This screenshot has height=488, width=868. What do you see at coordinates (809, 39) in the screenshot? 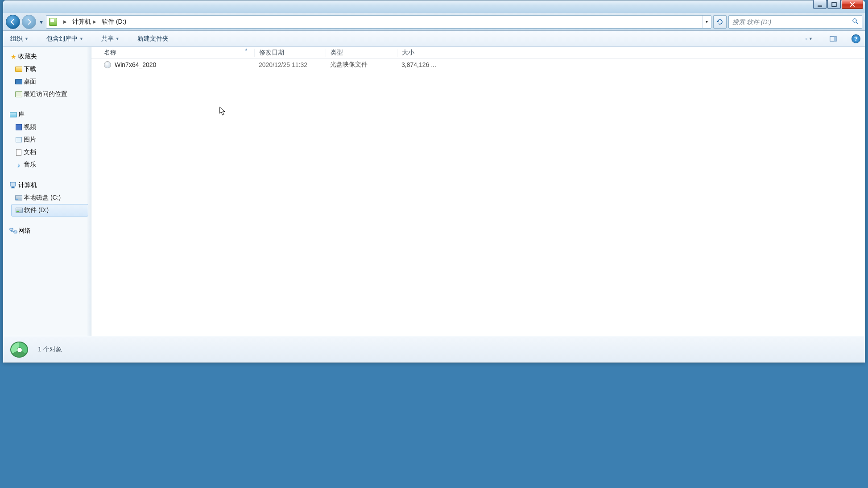
I see `view-options-button: ▼` at bounding box center [809, 39].